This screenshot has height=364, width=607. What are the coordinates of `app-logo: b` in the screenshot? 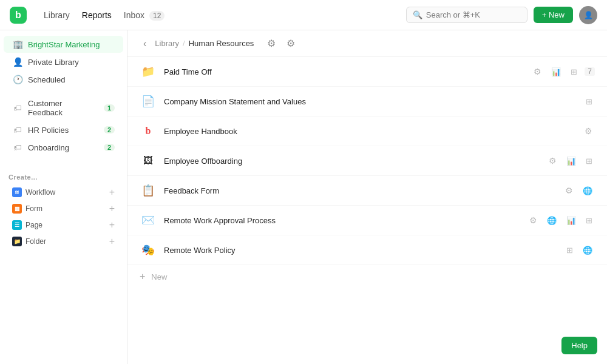 It's located at (18, 15).